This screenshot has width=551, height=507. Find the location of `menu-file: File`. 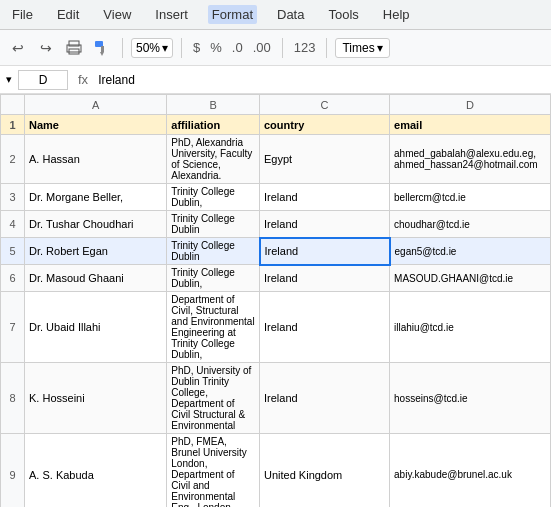

menu-file: File is located at coordinates (22, 14).